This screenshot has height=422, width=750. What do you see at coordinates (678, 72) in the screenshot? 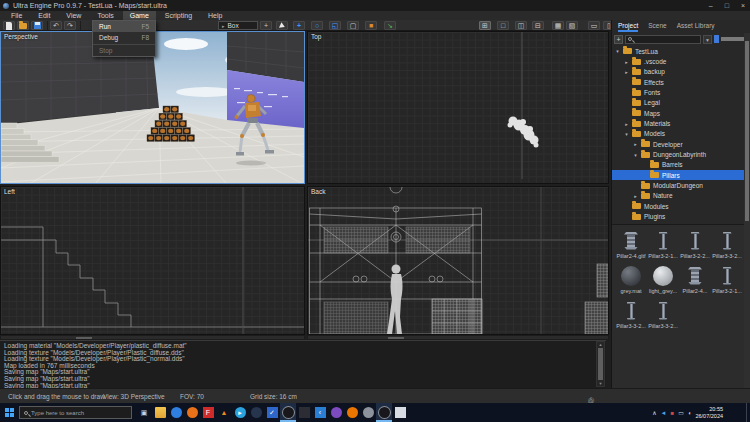
I see `tree-item: ▸ backup` at bounding box center [678, 72].